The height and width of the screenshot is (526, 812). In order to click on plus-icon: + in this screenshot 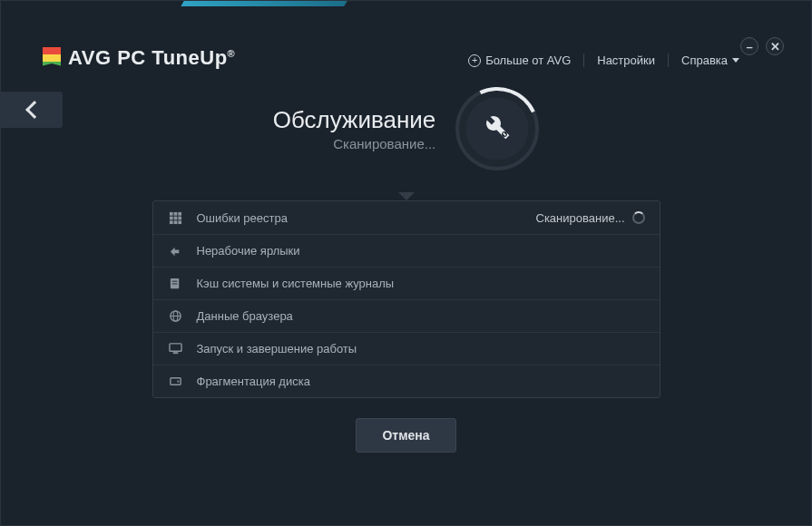, I will do `click(474, 61)`.